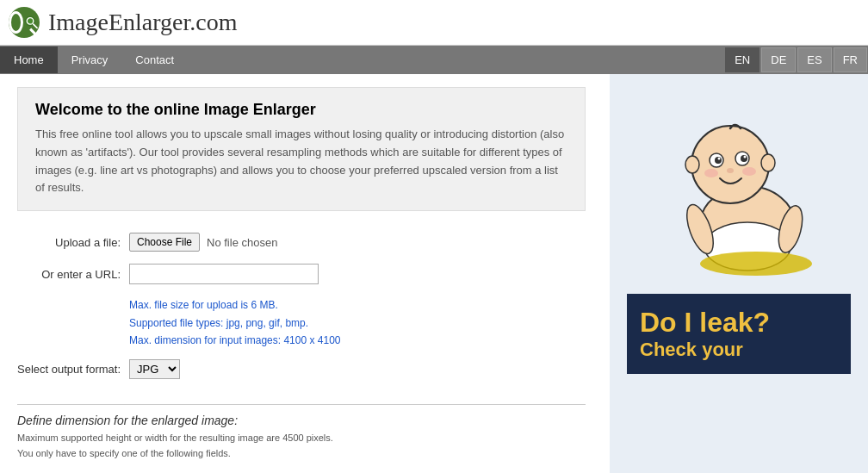  Describe the element at coordinates (778, 60) in the screenshot. I see `lang-de: DE` at that location.